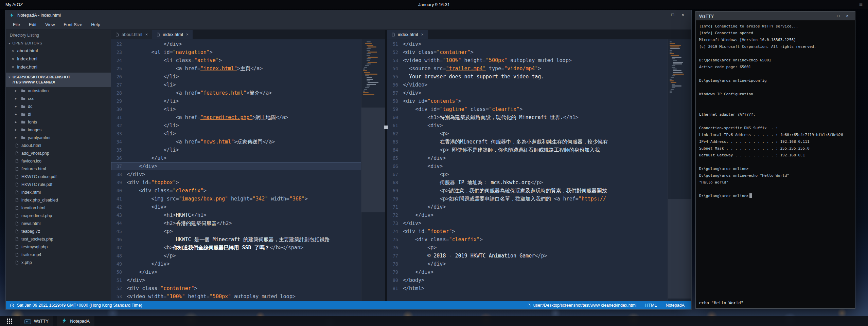 Image resolution: width=868 pixels, height=326 pixels. I want to click on code-line: 44 <h2>香港的建築伺服器</h2>, so click(236, 223).